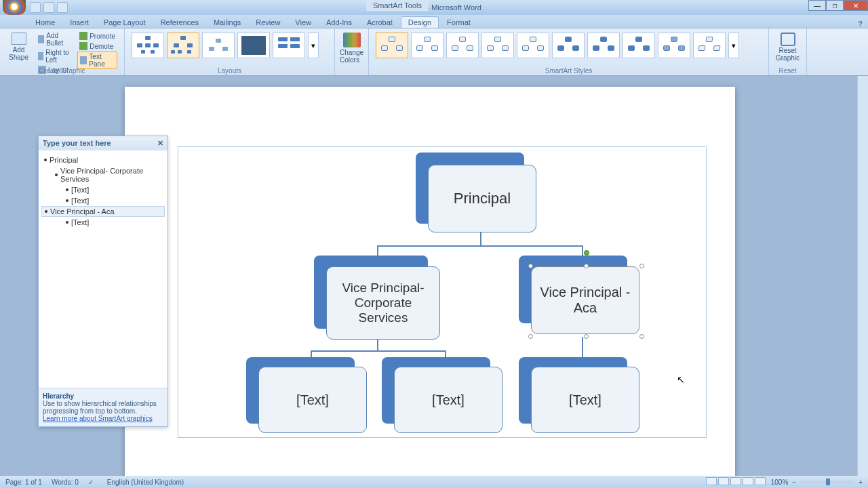 Image resolution: width=868 pixels, height=488 pixels. I want to click on save-icon, so click(35, 7).